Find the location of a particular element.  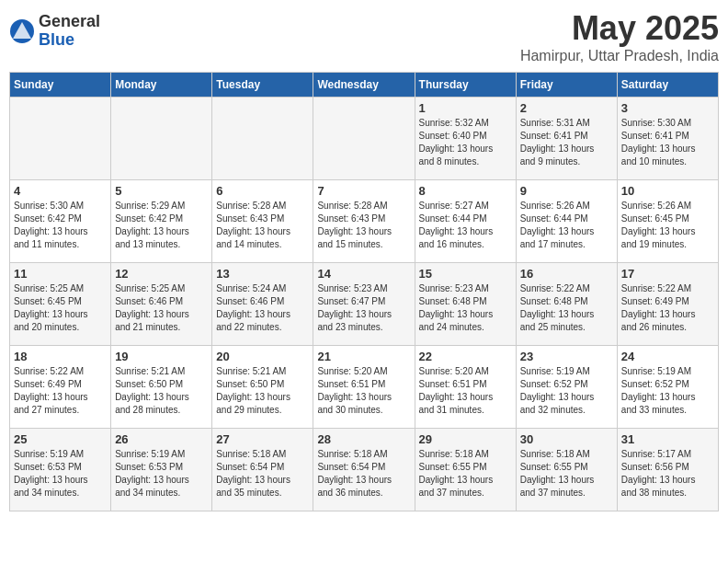

day-info: Sunrise: 5:25 AM Sunset: 6:46 PM Dayligh… is located at coordinates (162, 308).